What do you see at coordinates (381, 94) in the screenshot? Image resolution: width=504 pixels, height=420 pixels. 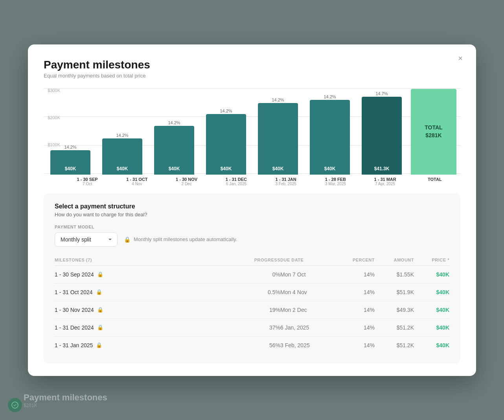 I see `bar-percent-mar: 14.7%` at bounding box center [381, 94].